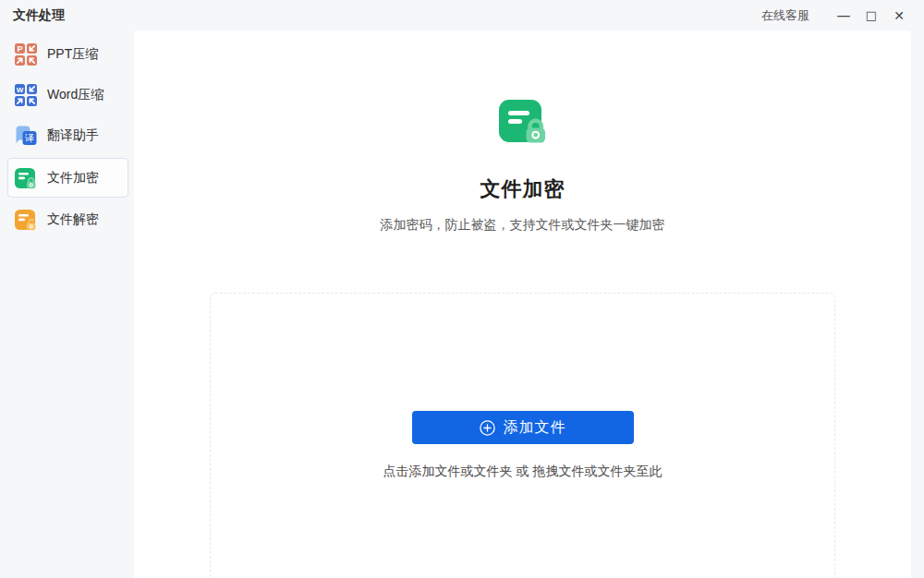 The height and width of the screenshot is (578, 924). Describe the element at coordinates (76, 95) in the screenshot. I see `sidebar-item-label: Word压缩` at that location.